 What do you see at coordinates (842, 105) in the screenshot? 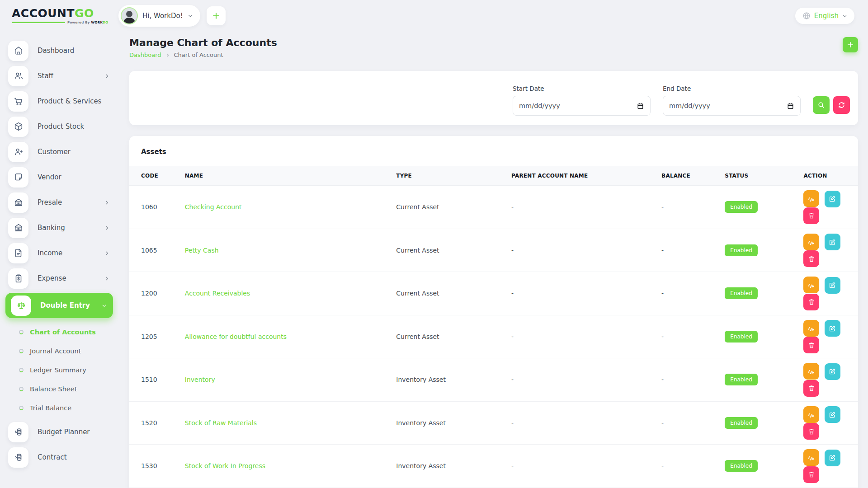
I see `reset-filter-button` at bounding box center [842, 105].